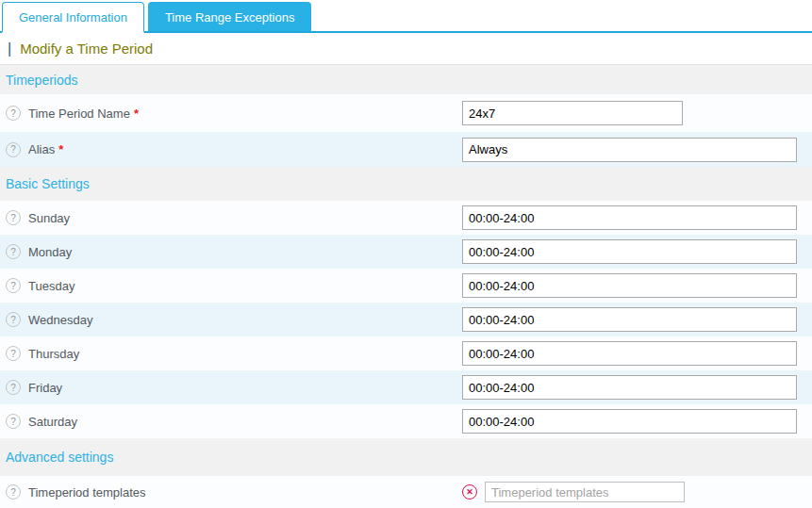 This screenshot has width=812, height=508. I want to click on friday-input-cell, so click(638, 387).